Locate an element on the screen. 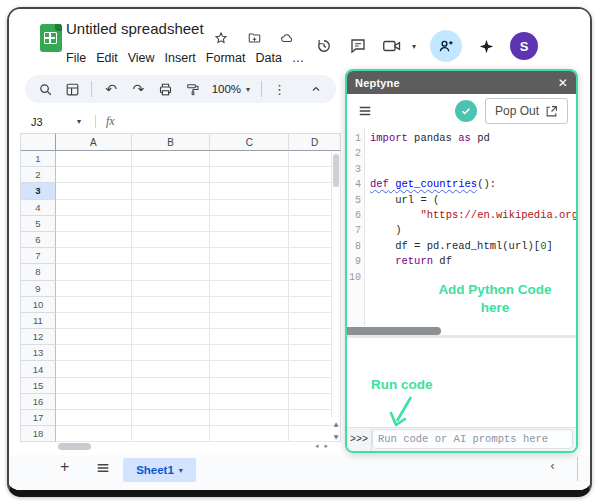  grid-cell-B9 is located at coordinates (172, 289).